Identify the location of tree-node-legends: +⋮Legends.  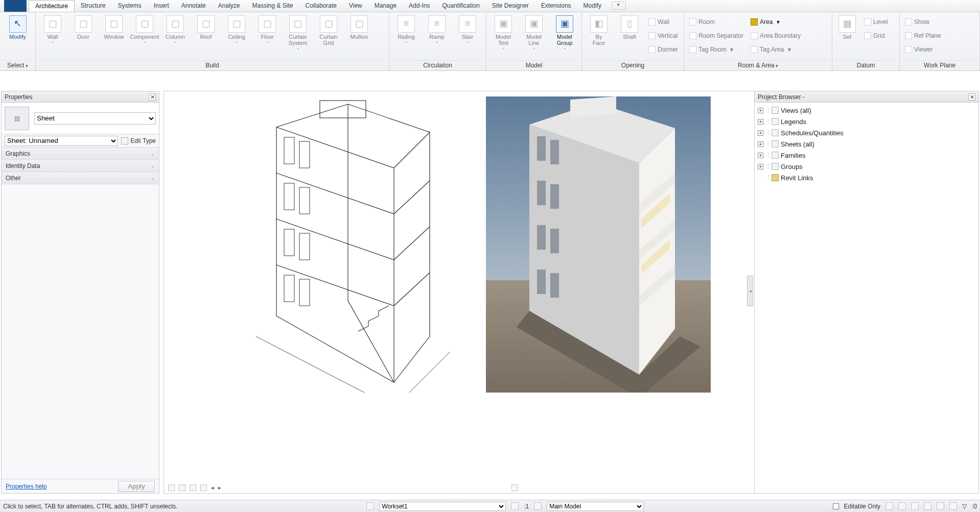
(867, 121).